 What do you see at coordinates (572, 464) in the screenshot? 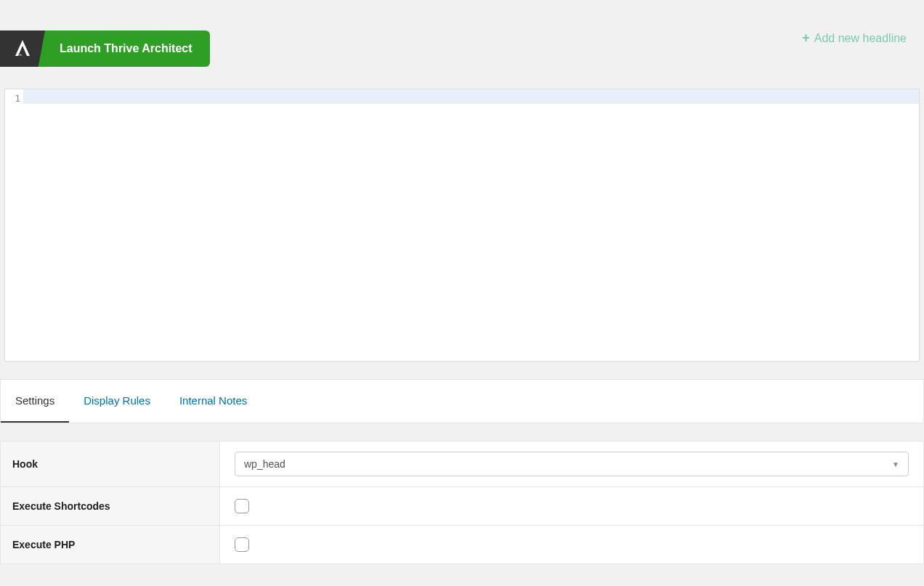
I see `hook-value-cell: wp_head ▼` at bounding box center [572, 464].